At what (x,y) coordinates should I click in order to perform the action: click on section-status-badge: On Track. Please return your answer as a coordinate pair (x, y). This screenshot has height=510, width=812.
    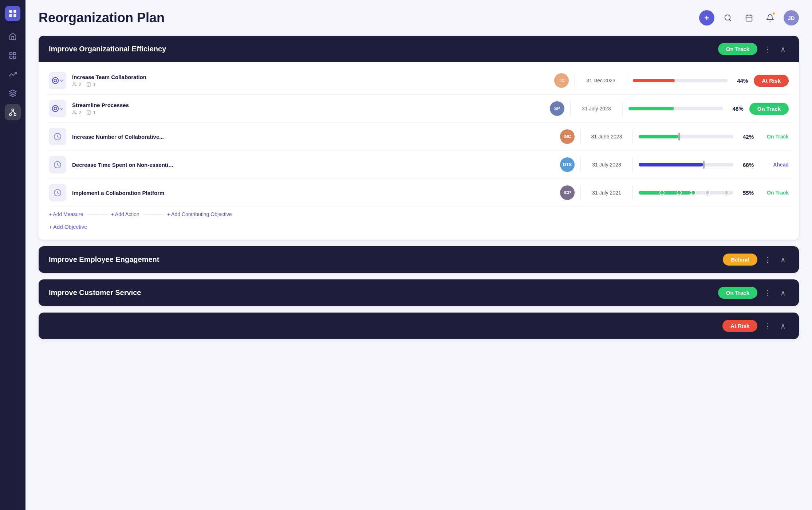
    Looking at the image, I should click on (738, 293).